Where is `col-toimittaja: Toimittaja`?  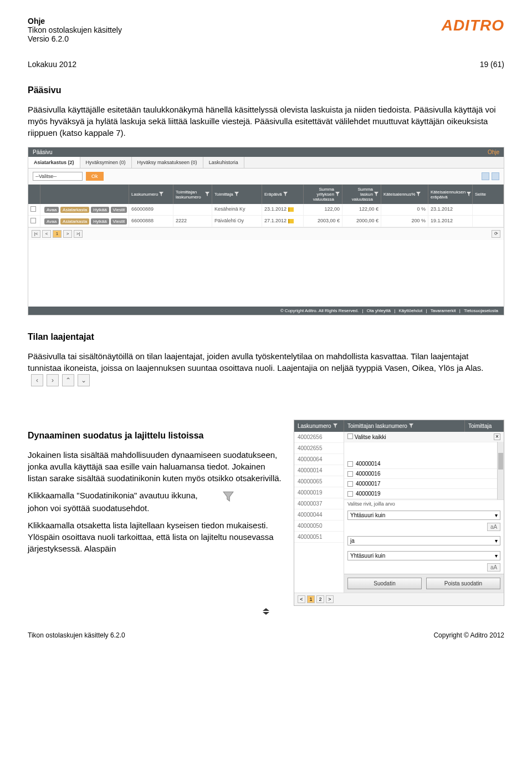 col-toimittaja: Toimittaja is located at coordinates (224, 194).